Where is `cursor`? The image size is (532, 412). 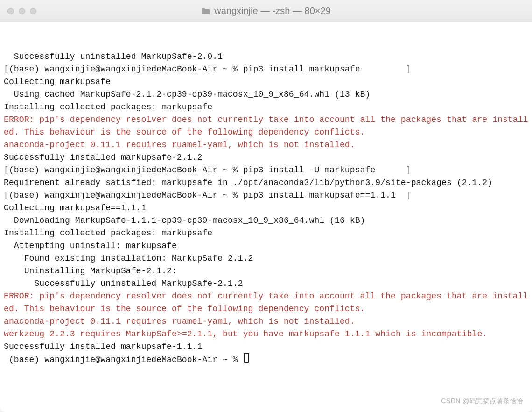 cursor is located at coordinates (246, 358).